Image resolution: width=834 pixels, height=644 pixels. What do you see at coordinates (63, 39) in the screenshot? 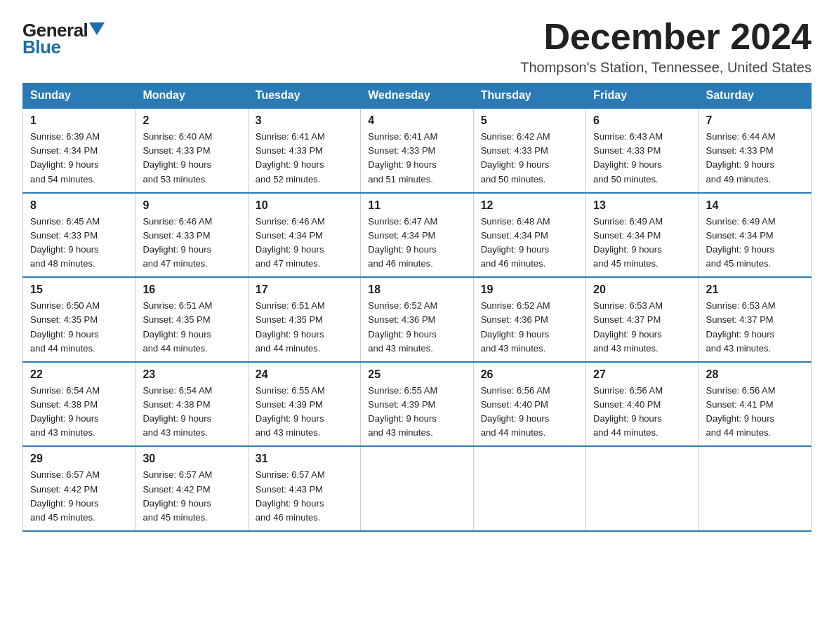
I see `logo: General Blue` at bounding box center [63, 39].